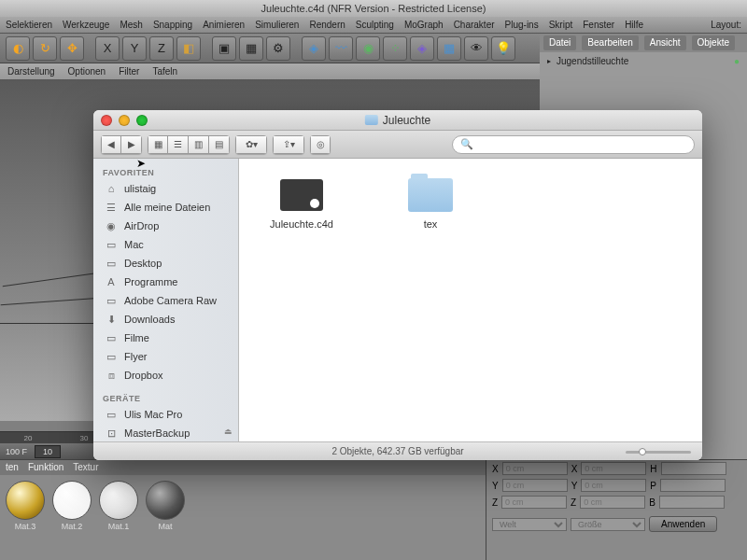  I want to click on view-columns-button: ▥, so click(199, 145).